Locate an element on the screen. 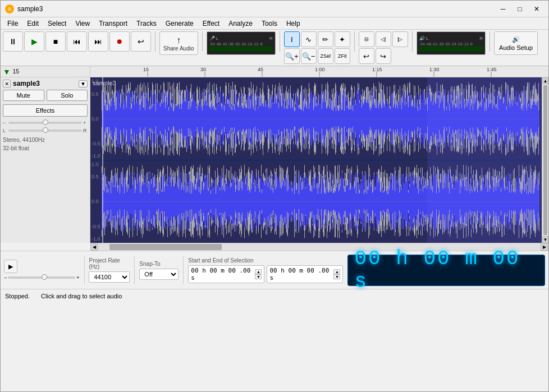 This screenshot has height=392, width=549. multitool-button: ✦ is located at coordinates (342, 39).